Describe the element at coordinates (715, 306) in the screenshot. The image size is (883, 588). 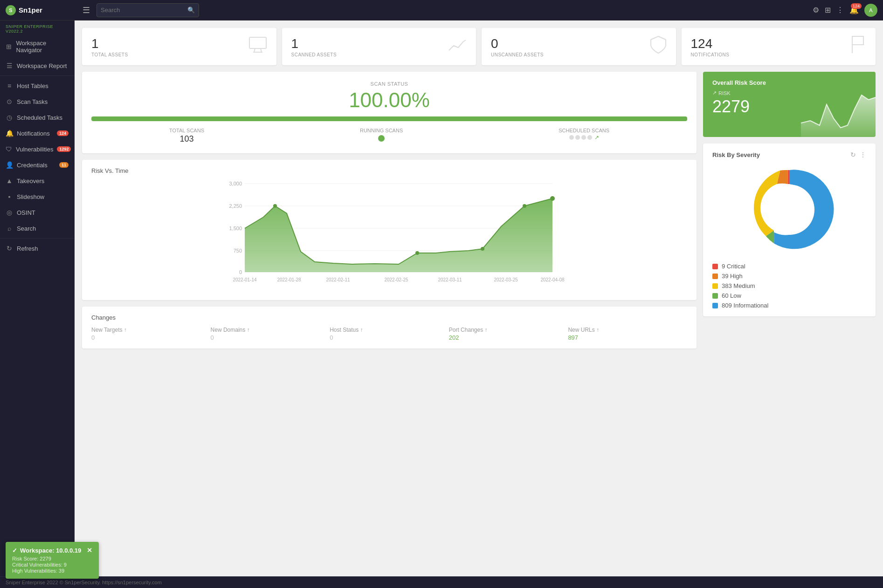
I see `informational-dot` at that location.